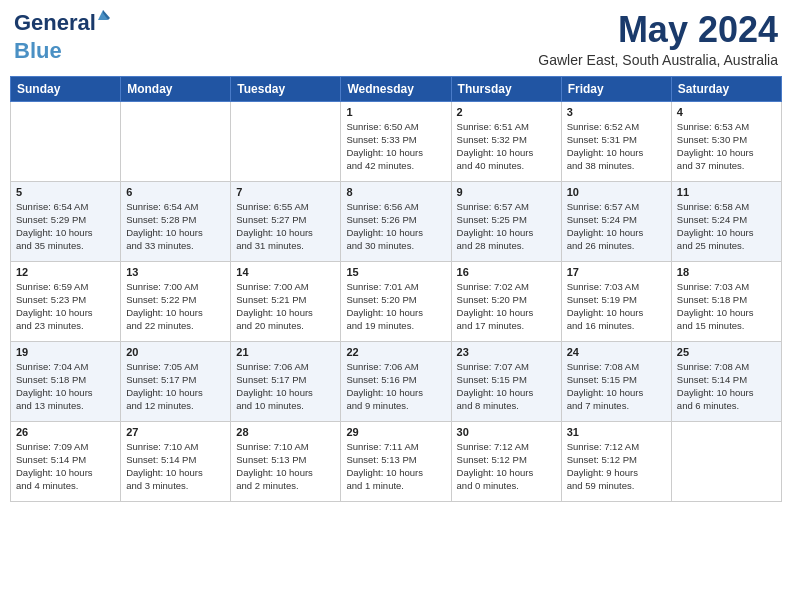 This screenshot has height=612, width=792. I want to click on calendar-day-17: 17Sunrise: 7:03 AMSunset: 5:19 PMDayligh…, so click(616, 301).